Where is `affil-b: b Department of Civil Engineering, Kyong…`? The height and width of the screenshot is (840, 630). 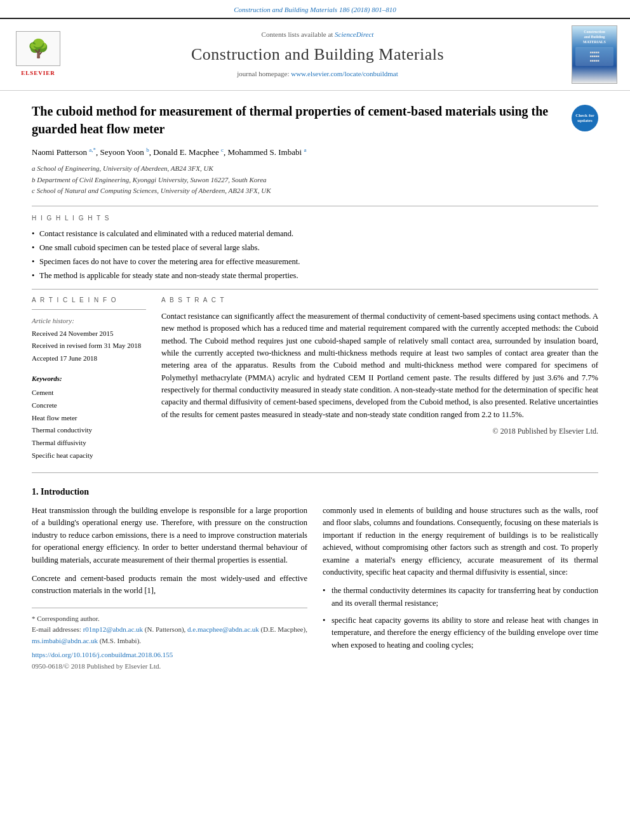 affil-b: b Department of Civil Engineering, Kyong… is located at coordinates (315, 180).